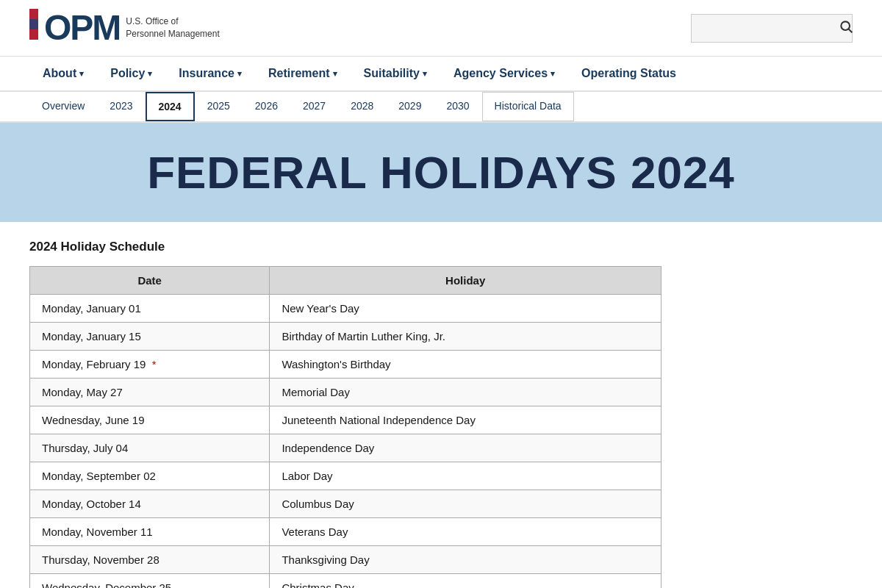 This screenshot has width=882, height=588. I want to click on table-row: Monday, January 01New Year's Day, so click(345, 309).